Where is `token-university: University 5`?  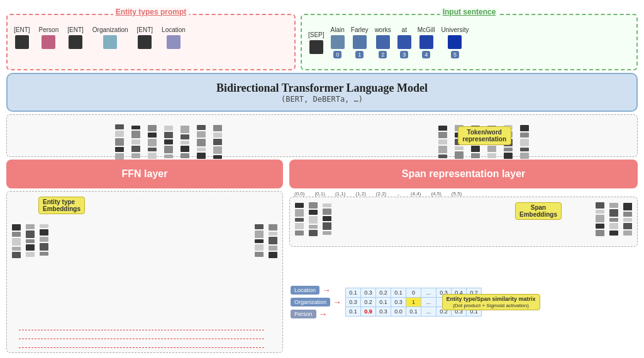 token-university: University 5 is located at coordinates (455, 43).